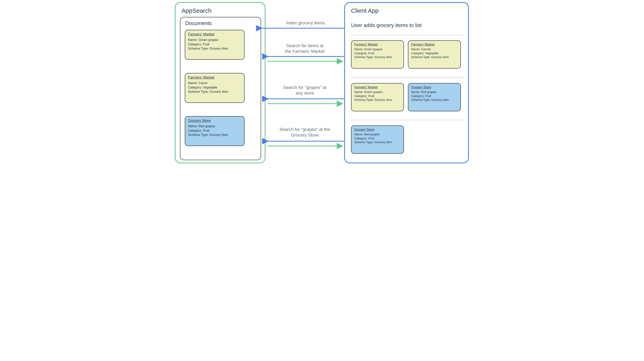 The width and height of the screenshot is (644, 361). I want to click on documents-box: Documents Farmers' Market Name: Green gr…, so click(220, 88).